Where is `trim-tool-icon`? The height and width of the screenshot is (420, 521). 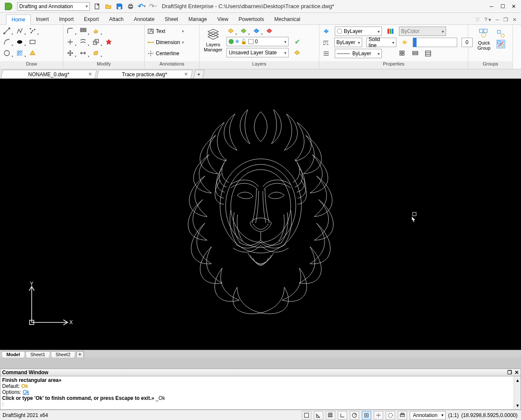
trim-tool-icon is located at coordinates (70, 42).